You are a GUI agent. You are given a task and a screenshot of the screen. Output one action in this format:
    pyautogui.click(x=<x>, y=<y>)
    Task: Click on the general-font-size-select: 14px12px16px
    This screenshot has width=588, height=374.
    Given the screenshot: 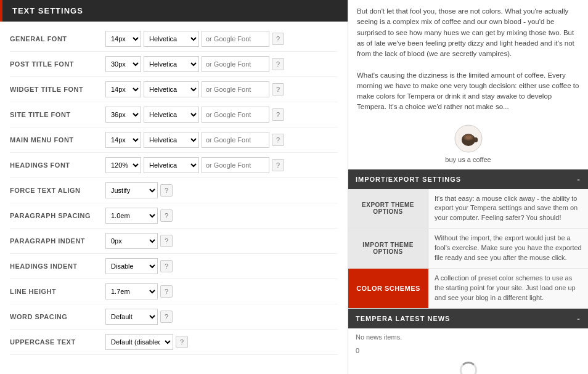 What is the action you would take?
    pyautogui.click(x=123, y=39)
    